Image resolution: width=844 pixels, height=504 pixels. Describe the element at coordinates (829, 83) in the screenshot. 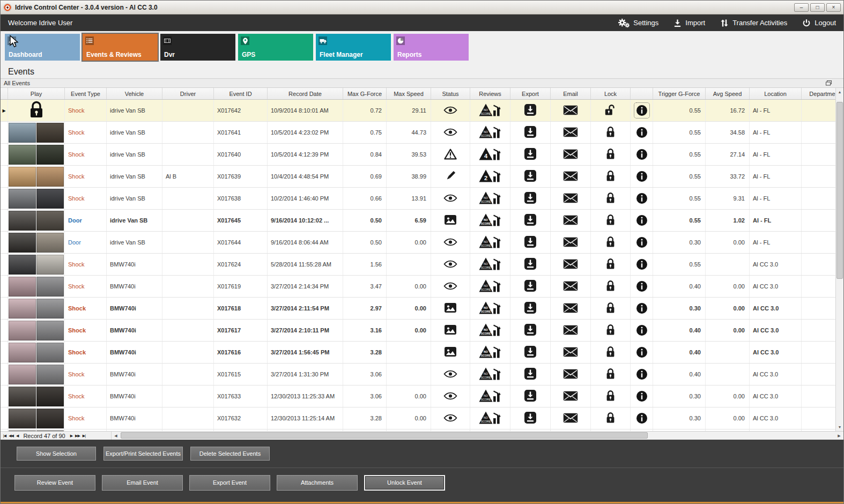

I see `restore-panel-icon` at that location.